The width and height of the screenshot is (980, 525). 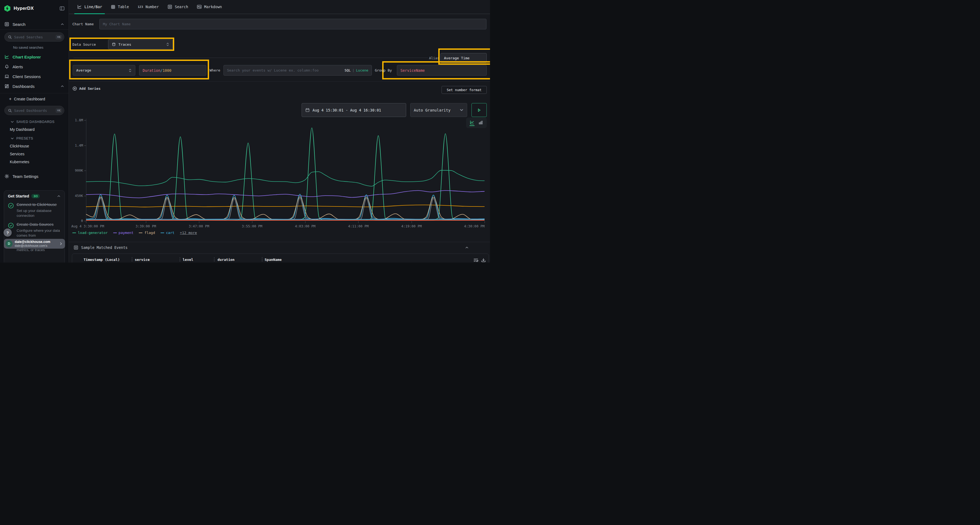 I want to click on sidebar-section-search: Search, so click(x=34, y=24).